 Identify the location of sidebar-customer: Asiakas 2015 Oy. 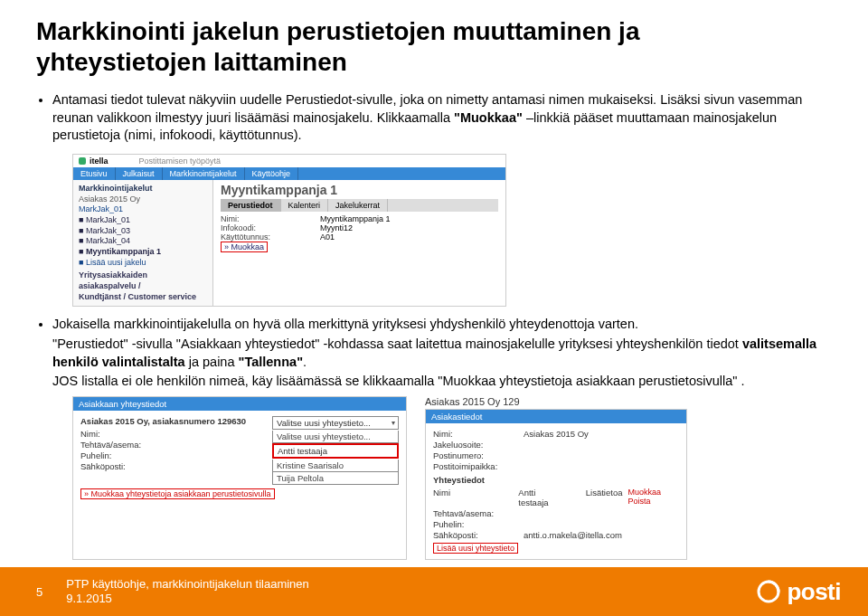
(143, 200).